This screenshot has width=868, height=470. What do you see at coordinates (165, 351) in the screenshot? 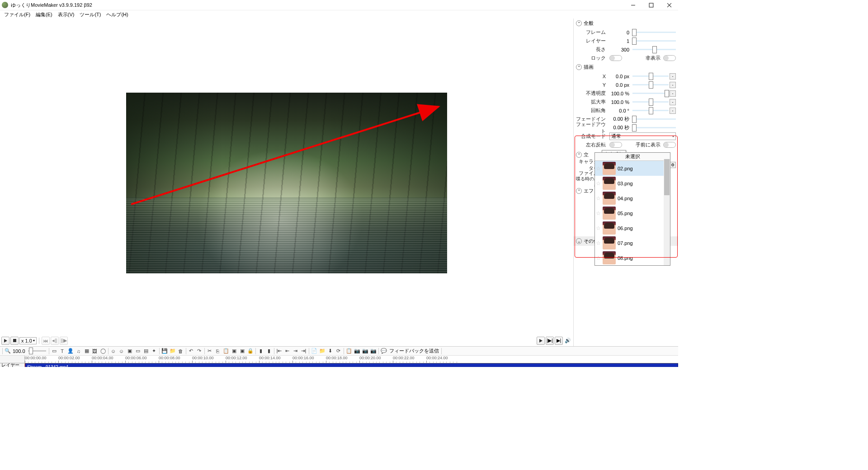
I see `save-icon: 💾` at bounding box center [165, 351].